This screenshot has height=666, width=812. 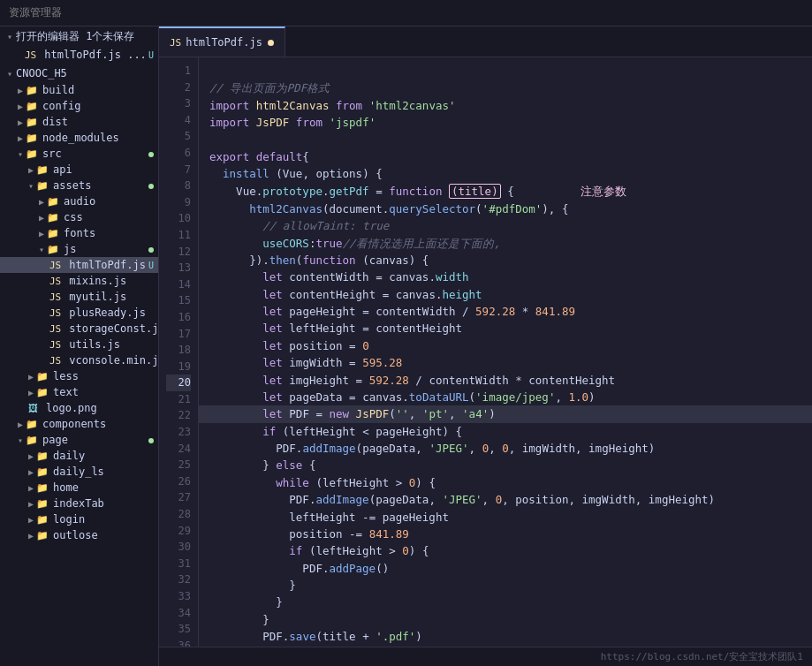 I want to click on tab-htmltopdf: JS htmlToPdf.js, so click(x=223, y=42).